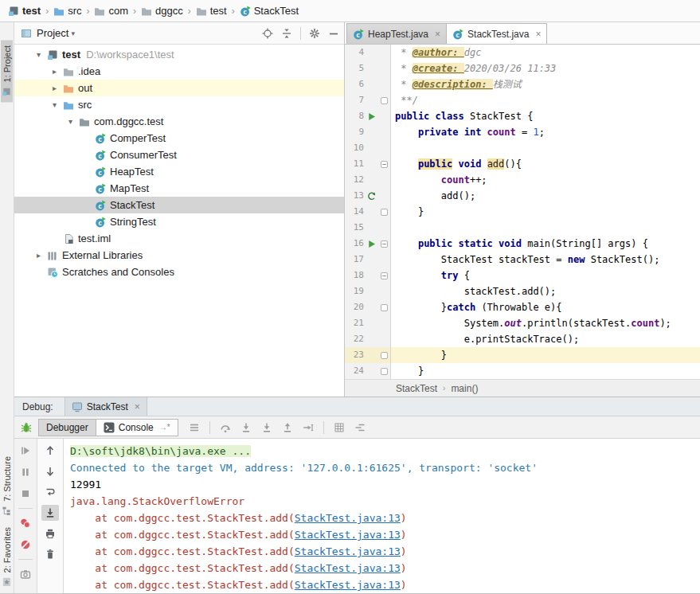 The width and height of the screenshot is (700, 594). Describe the element at coordinates (179, 121) in the screenshot. I see `tree-item-com-dggcc-test: ▾com.dggcc.test` at that location.